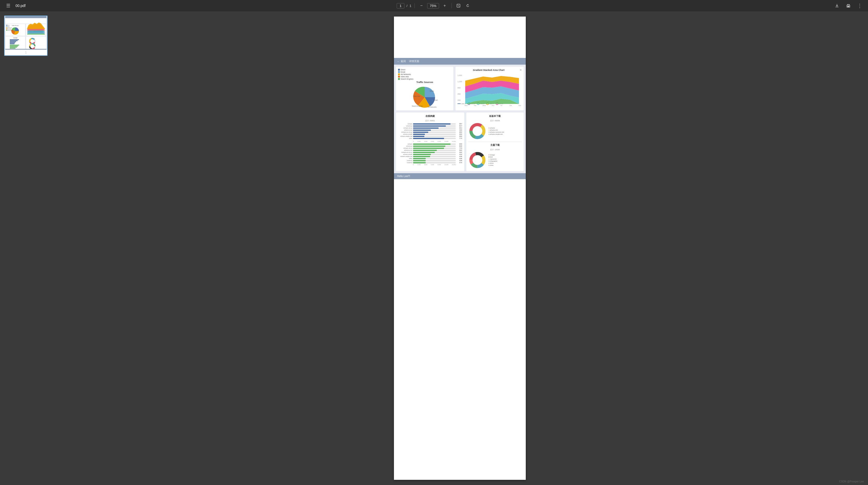  What do you see at coordinates (837, 6) in the screenshot?
I see `download-button` at bounding box center [837, 6].